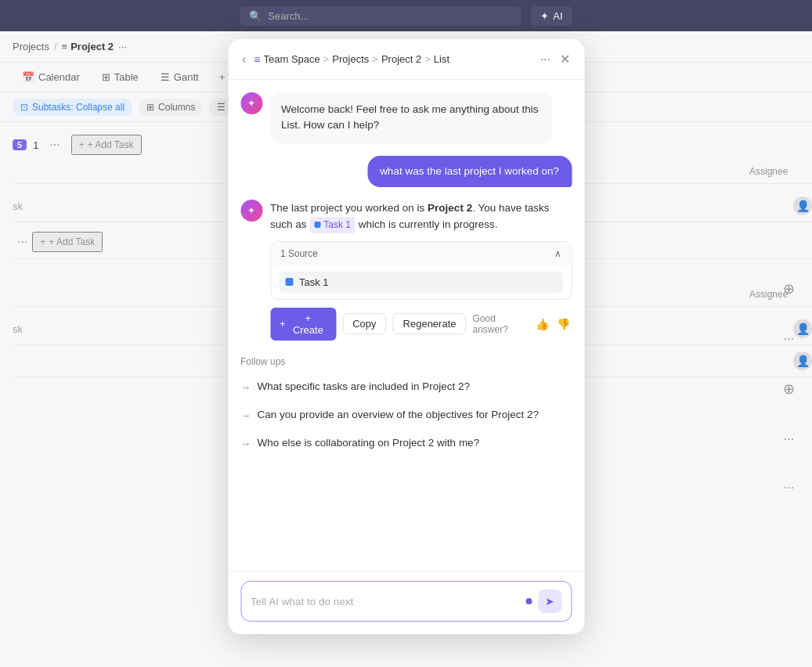 The image size is (812, 667). I want to click on source-header: 1 Source ∧, so click(421, 254).